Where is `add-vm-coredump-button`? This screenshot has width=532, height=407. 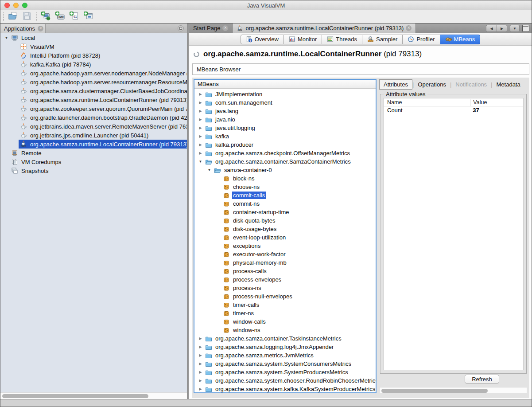
add-vm-coredump-button is located at coordinates (74, 17).